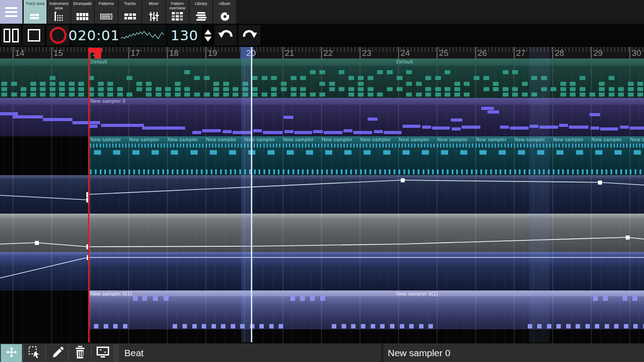 This screenshot has height=362, width=644. I want to click on bottom-toolbar: Beat New sampler 0, so click(322, 353).